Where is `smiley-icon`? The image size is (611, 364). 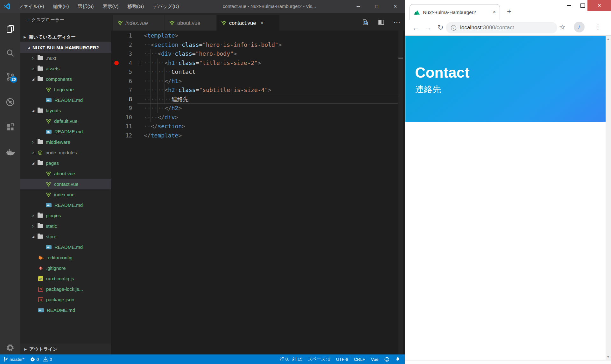
smiley-icon is located at coordinates (387, 360).